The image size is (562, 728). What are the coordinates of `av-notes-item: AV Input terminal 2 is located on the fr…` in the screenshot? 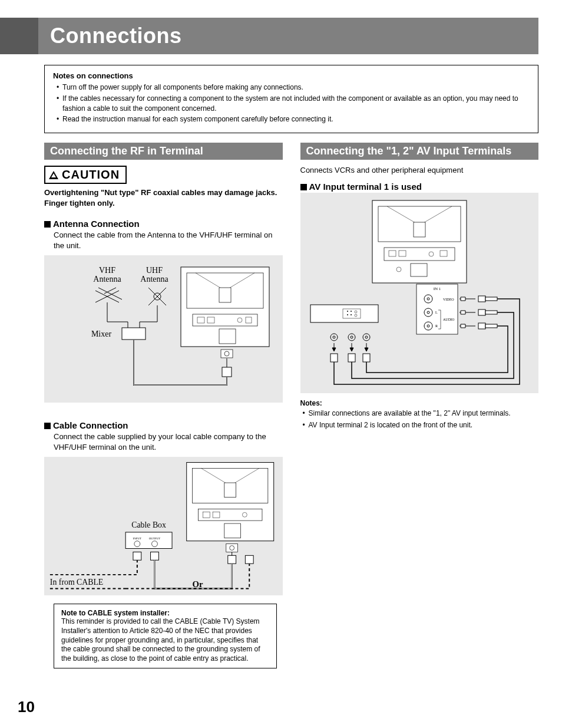 It's located at (421, 425).